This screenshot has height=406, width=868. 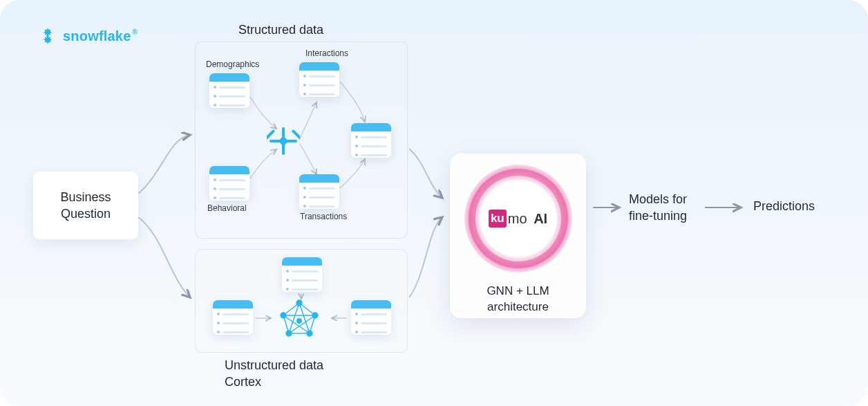 What do you see at coordinates (164, 257) in the screenshot?
I see `arrow-bq-to-unstructured` at bounding box center [164, 257].